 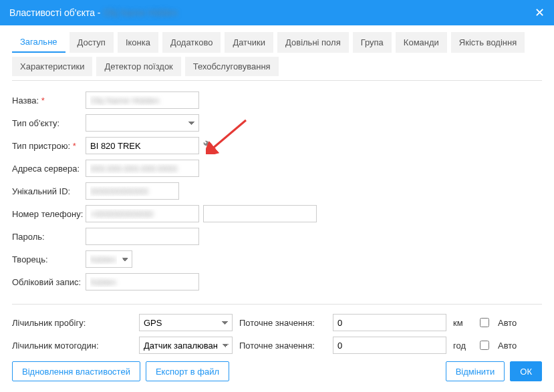 I want to click on mileage-auto-label: Авто, so click(x=507, y=323).